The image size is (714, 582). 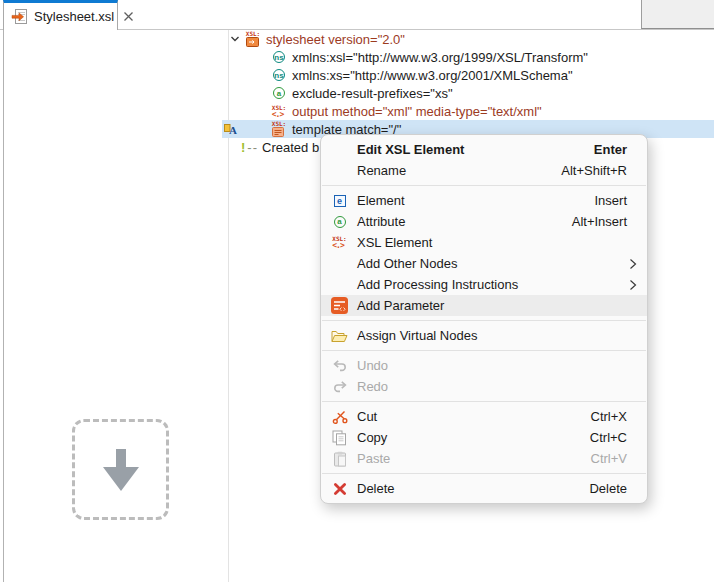 I want to click on menu-shortcut: Ctrl+C, so click(x=608, y=438).